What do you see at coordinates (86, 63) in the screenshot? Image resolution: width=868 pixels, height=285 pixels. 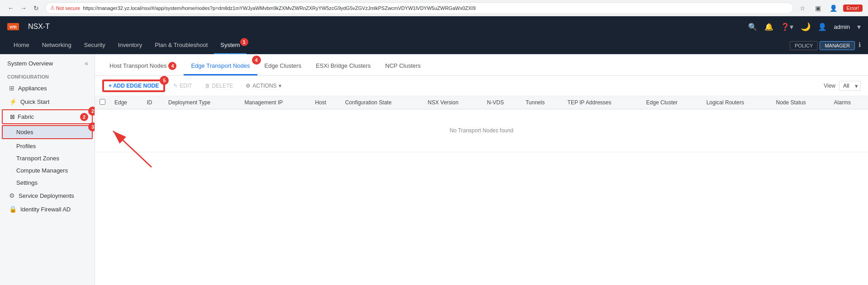 I see `sidebar-collapse-button: «` at bounding box center [86, 63].